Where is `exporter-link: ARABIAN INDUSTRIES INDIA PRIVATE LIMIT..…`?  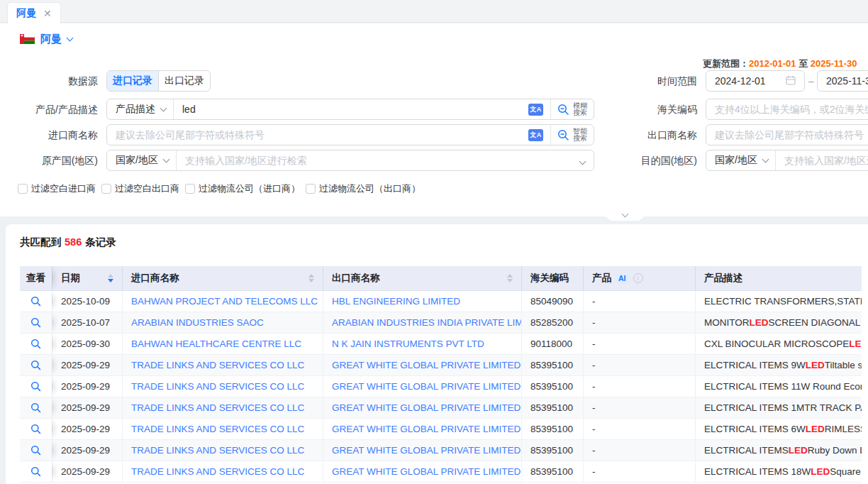
exporter-link: ARABIAN INDUSTRIES INDIA PRIVATE LIMIT..… is located at coordinates (422, 322).